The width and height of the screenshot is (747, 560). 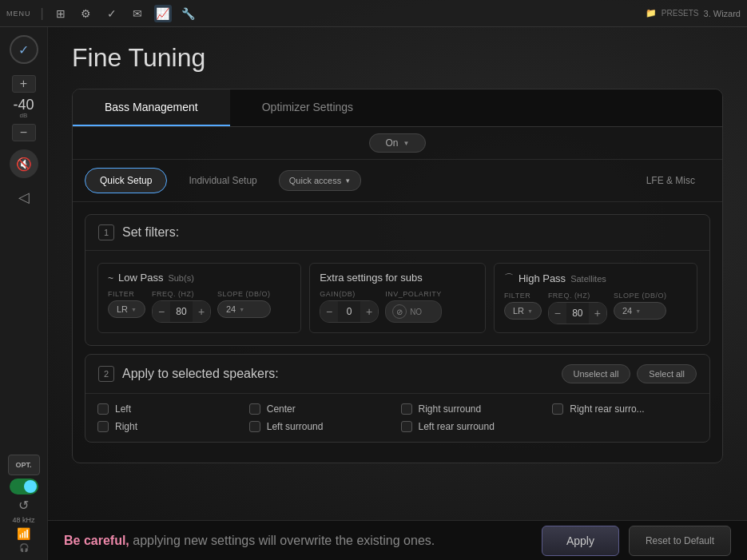 I want to click on toolbar-right: 📁 PRESETS 3. Wizard, so click(x=693, y=13).